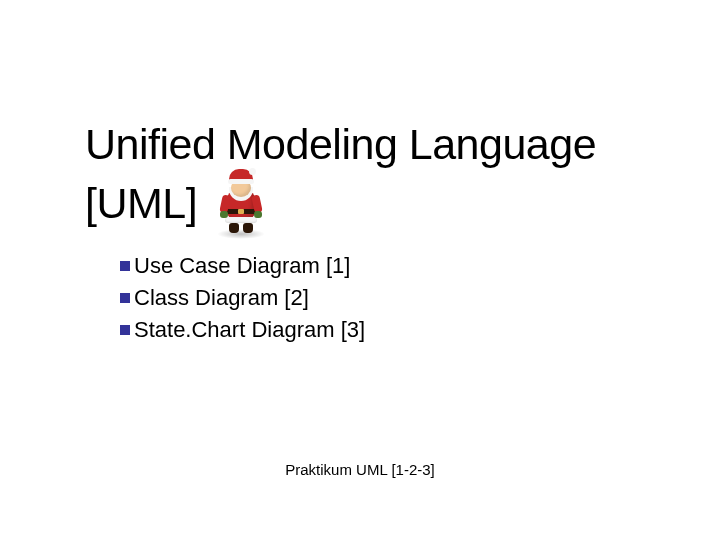 This screenshot has height=540, width=720. What do you see at coordinates (241, 201) in the screenshot?
I see `santa-figure-icon` at bounding box center [241, 201].